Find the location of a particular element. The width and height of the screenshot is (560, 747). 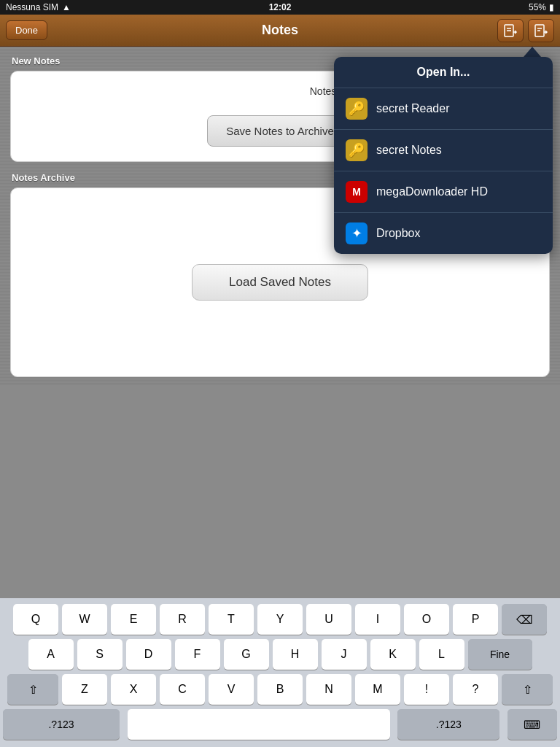

keyboard-row-2: A S D F G H J K L Fine is located at coordinates (280, 654).